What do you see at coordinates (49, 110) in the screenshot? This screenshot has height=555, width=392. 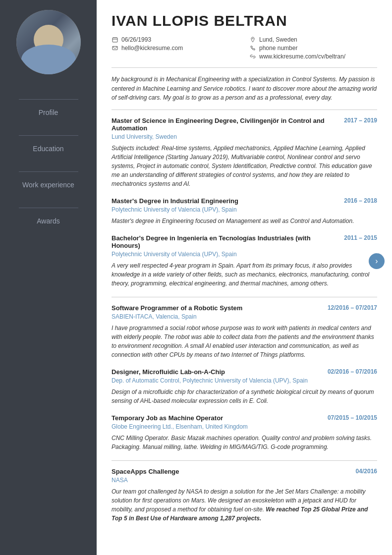 I see `sidebar-section-profile: Profile` at bounding box center [49, 110].